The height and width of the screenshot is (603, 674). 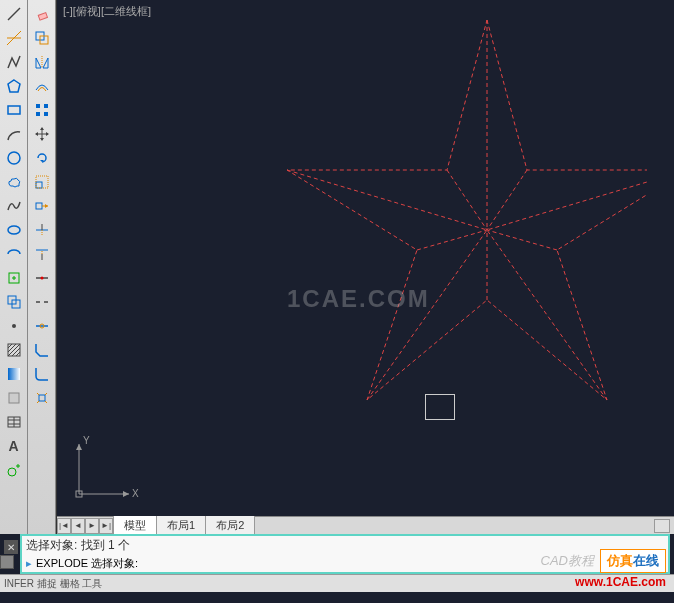 What do you see at coordinates (14, 254) in the screenshot?
I see `ellipse-arc-icon` at bounding box center [14, 254].